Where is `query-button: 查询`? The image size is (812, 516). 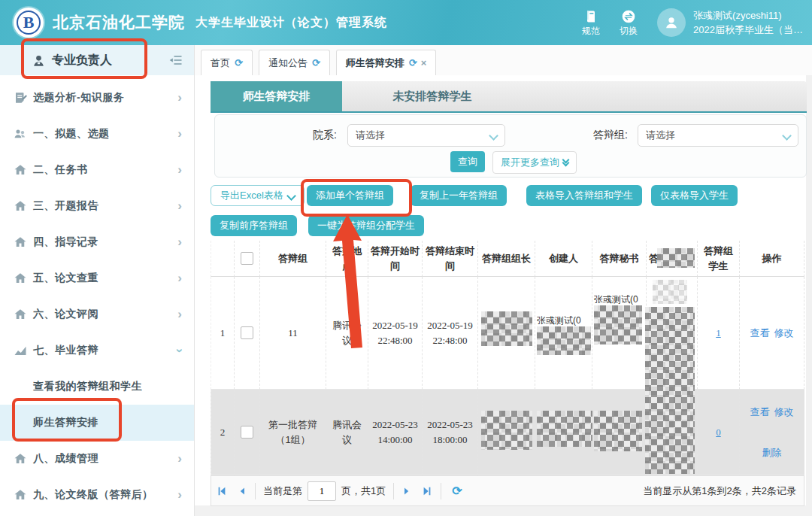 query-button: 查询 is located at coordinates (468, 162).